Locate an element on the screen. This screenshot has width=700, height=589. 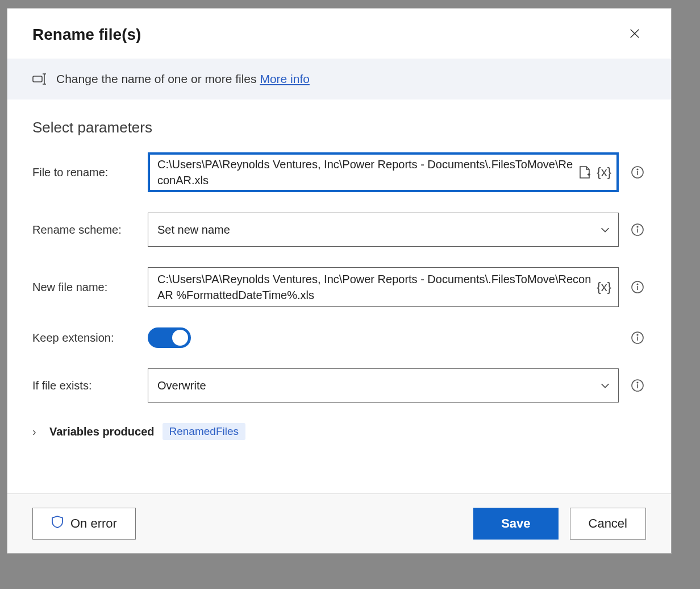
toggle-keep-extension is located at coordinates (169, 338).